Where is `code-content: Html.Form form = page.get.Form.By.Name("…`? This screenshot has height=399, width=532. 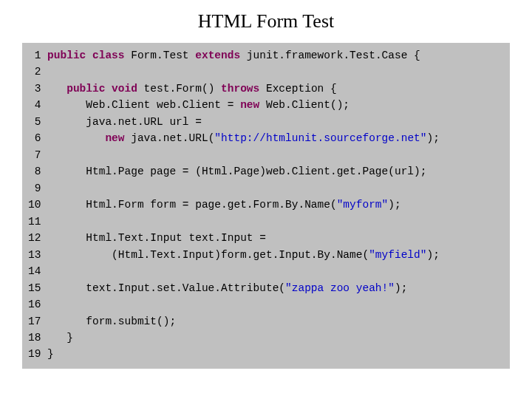
code-content: Html.Form form = page.get.Form.By.Name("… is located at coordinates (276, 205).